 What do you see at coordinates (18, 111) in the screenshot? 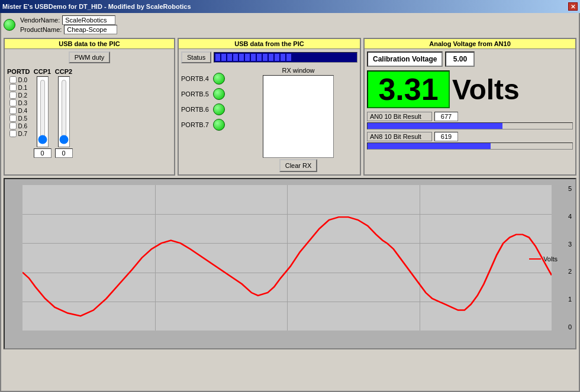
I see `portd-d4: D.4` at bounding box center [18, 111].